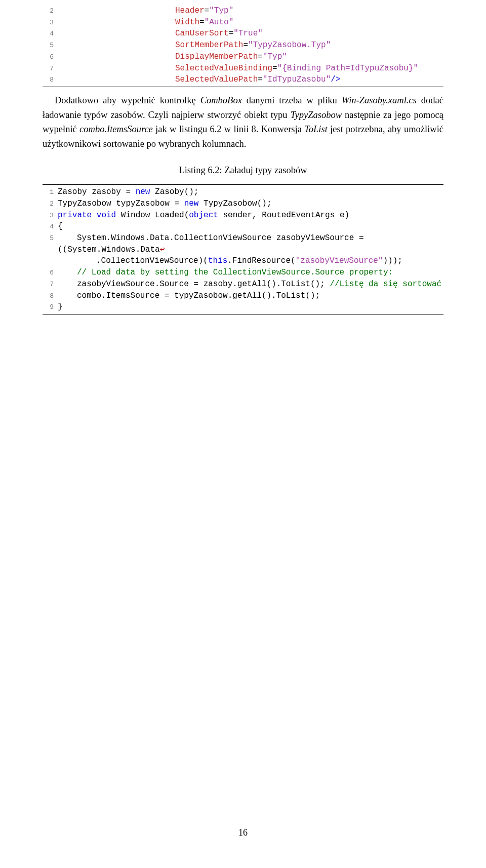  What do you see at coordinates (243, 261) in the screenshot?
I see `code-line-continuation: .CollectionViewSource)(this.FindResource…` at bounding box center [243, 261].